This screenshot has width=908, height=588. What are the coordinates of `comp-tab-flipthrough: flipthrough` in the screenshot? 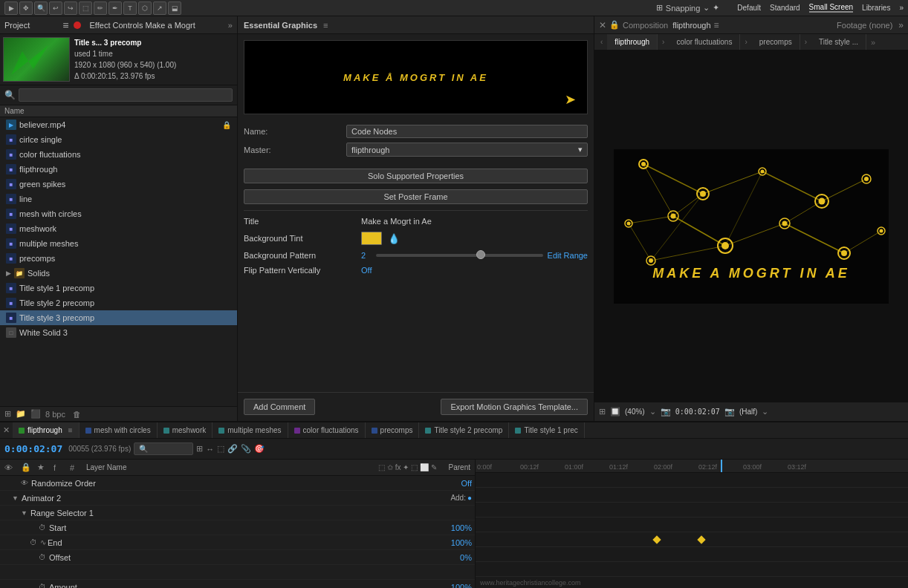 It's located at (632, 42).